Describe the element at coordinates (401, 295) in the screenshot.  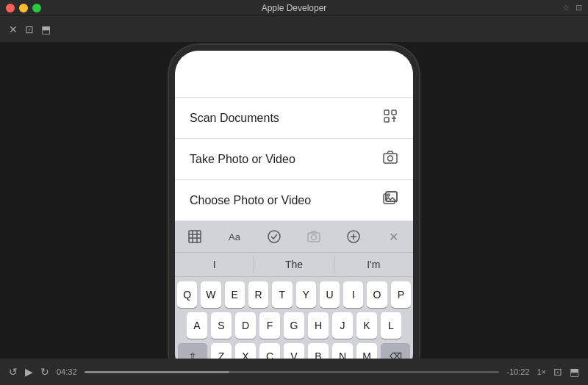
I see `key-p: P` at that location.